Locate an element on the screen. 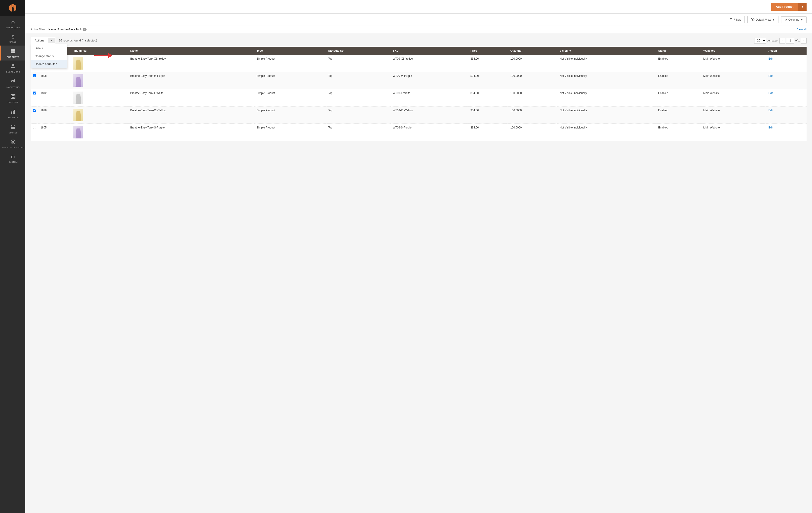  row-attribute-set: Top is located at coordinates (358, 81).